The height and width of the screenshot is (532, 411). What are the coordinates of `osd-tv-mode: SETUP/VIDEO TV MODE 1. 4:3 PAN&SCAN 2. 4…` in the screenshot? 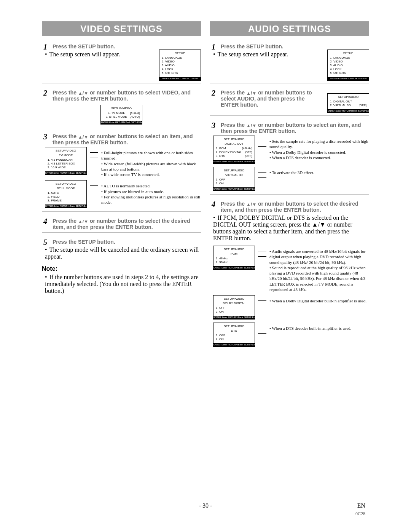 It's located at (66, 161).